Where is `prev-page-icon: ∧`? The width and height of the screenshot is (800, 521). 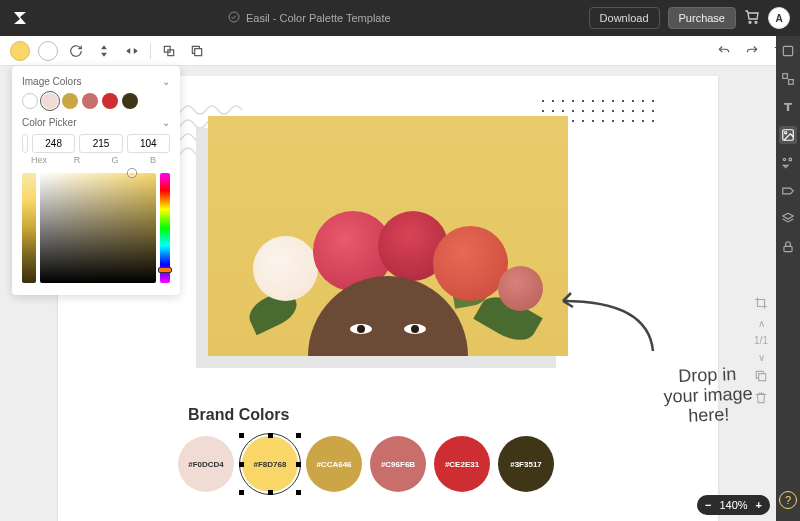 prev-page-icon: ∧ is located at coordinates (762, 324).